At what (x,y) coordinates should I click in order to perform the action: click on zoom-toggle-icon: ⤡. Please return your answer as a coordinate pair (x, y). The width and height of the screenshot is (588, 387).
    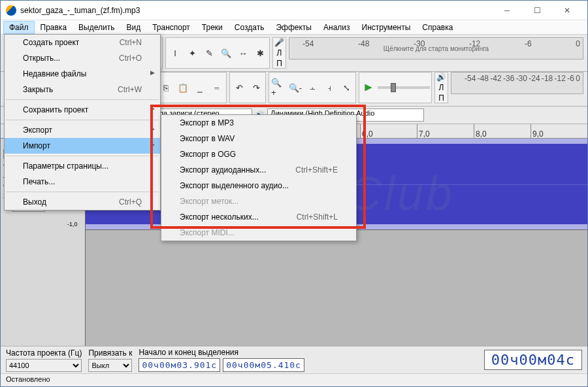
    Looking at the image, I should click on (346, 88).